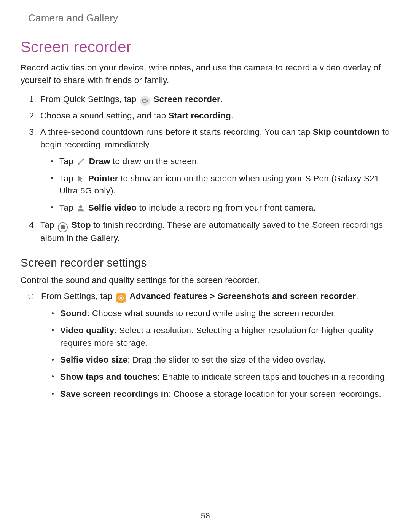 The height and width of the screenshot is (532, 411). I want to click on step-3-sub-2-pre: Tap, so click(68, 178).